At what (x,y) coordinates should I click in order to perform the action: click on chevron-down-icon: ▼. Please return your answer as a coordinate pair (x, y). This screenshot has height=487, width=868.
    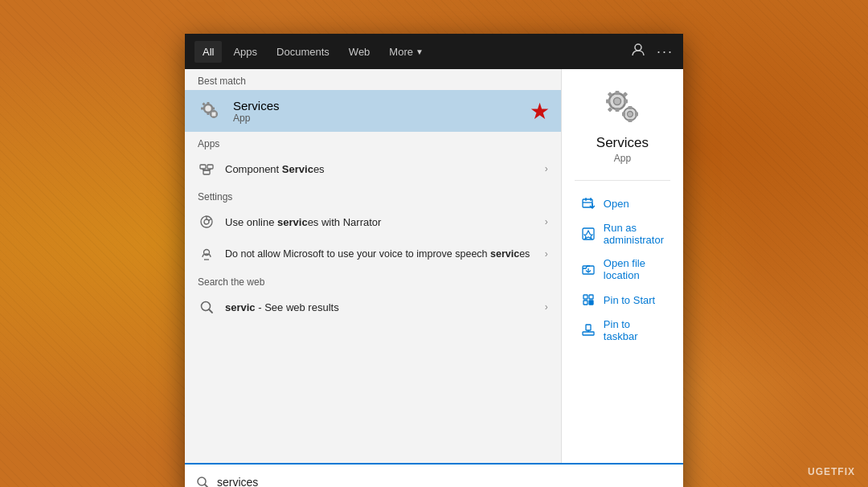
    Looking at the image, I should click on (420, 51).